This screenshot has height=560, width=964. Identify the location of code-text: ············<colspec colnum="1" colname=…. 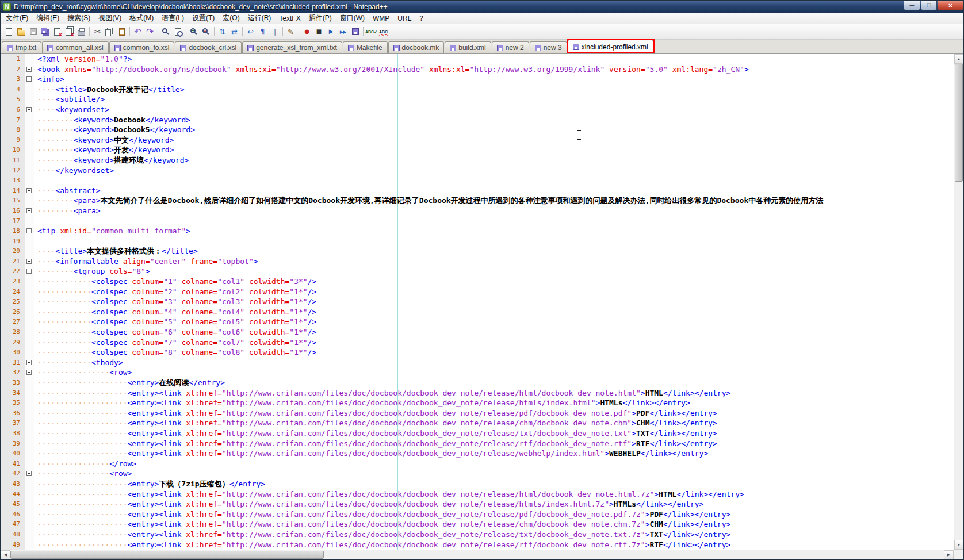
(494, 282).